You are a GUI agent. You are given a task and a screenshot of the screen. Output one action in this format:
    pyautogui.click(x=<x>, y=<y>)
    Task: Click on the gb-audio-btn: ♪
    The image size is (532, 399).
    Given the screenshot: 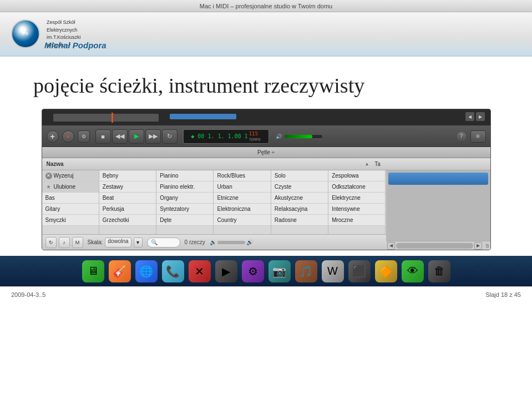 What is the action you would take?
    pyautogui.click(x=64, y=243)
    